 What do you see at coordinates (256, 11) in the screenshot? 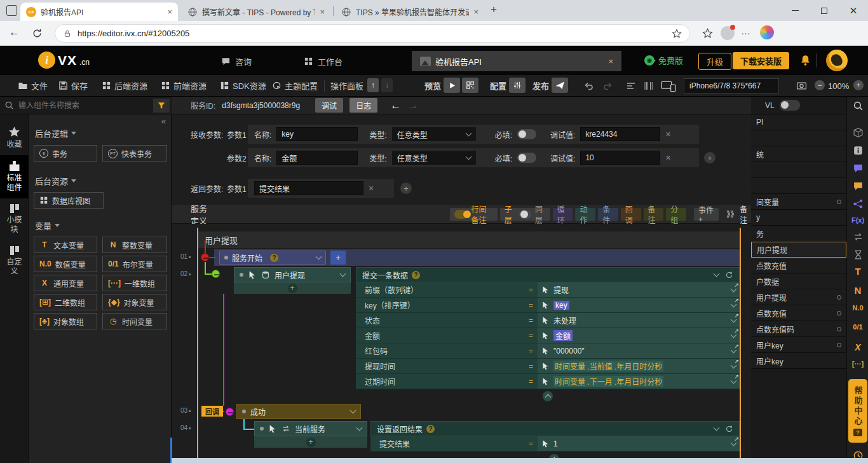
I see `browser-tab-2: 撰写新文章 - TIPS - Powered by T ×` at bounding box center [256, 11].